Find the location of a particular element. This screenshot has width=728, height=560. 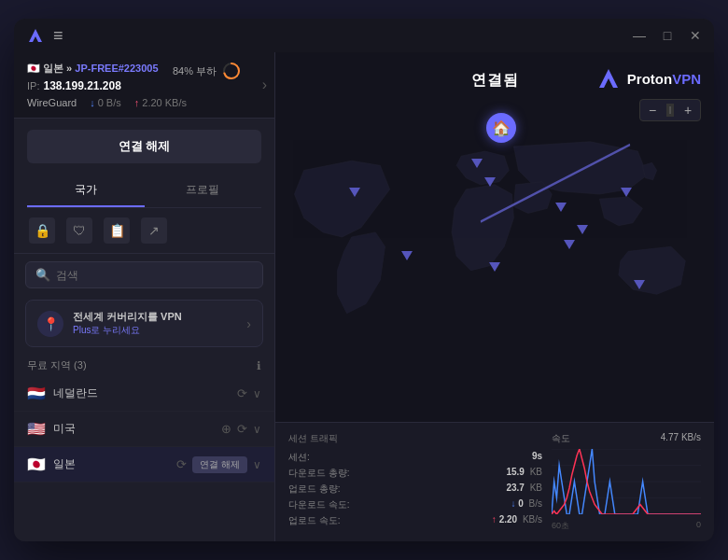

server-marker-asia2 is located at coordinates (582, 230).